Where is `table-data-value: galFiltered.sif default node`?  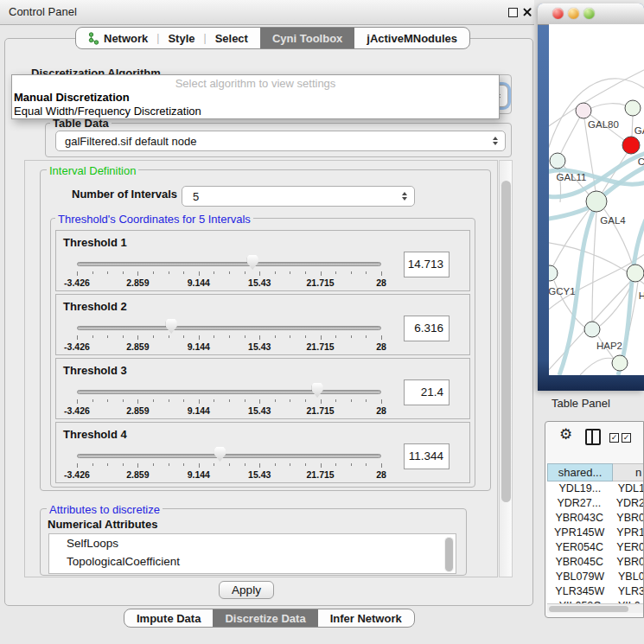 table-data-value: galFiltered.sif default node is located at coordinates (275, 142).